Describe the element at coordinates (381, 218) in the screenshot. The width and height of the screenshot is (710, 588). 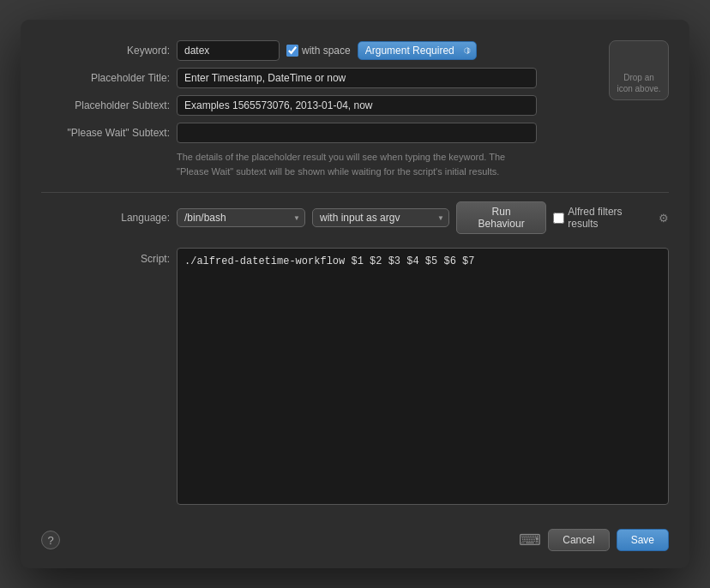
I see `input-mode-dropdown-wrapper: with input as argv with input as {query}` at that location.